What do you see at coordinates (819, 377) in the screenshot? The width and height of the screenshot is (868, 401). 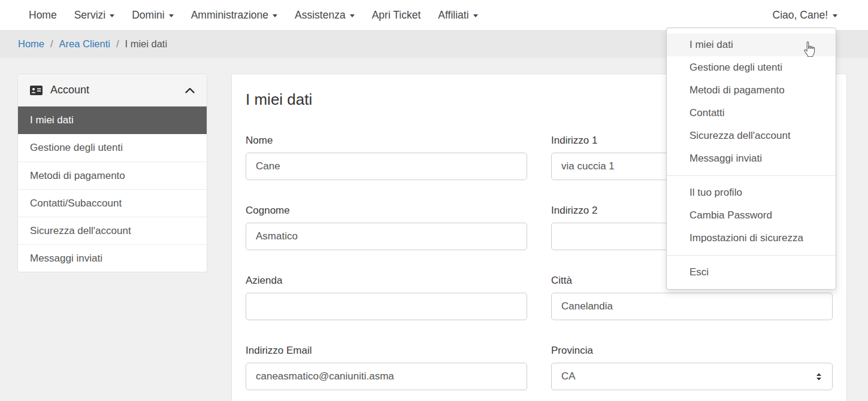 I see `select-arrows-icon` at bounding box center [819, 377].